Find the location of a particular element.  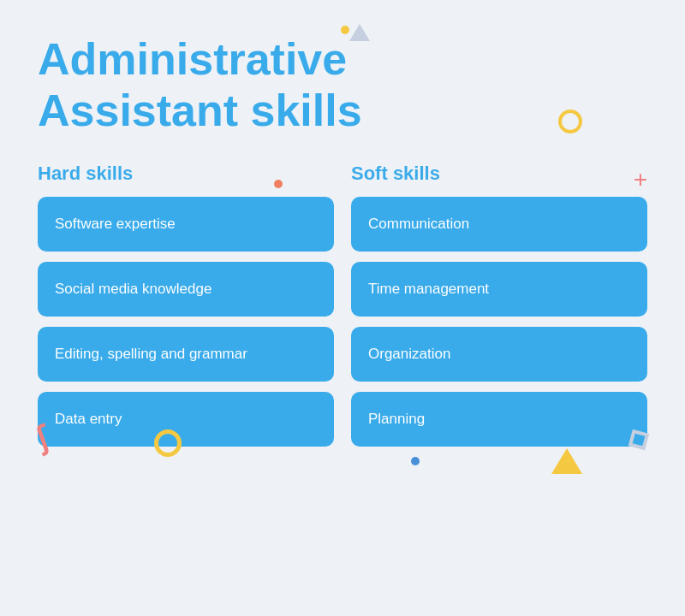

skill-card-soft-4: Planning is located at coordinates (499, 419).